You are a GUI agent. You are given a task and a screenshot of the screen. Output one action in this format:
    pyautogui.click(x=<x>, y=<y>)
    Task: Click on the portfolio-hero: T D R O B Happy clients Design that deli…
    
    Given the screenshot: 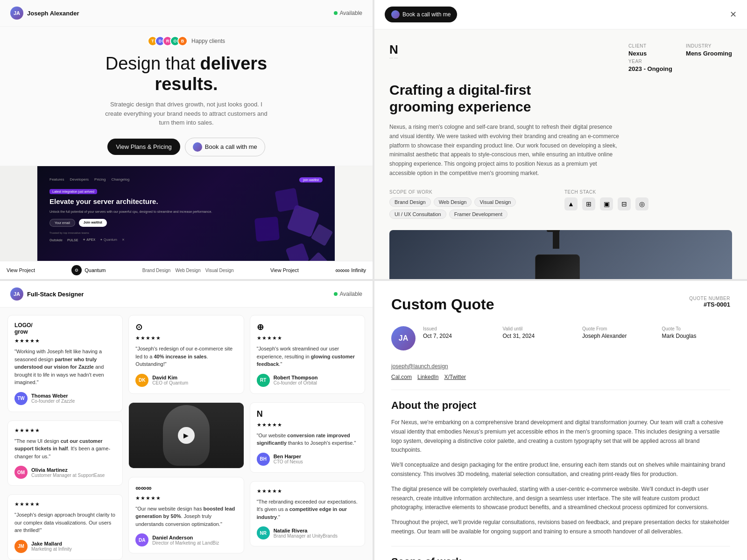 What is the action you would take?
    pyautogui.click(x=186, y=96)
    